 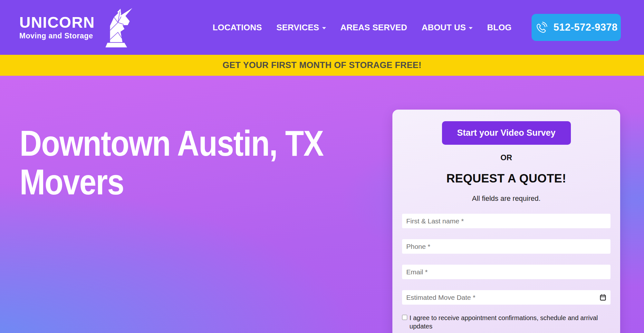 I want to click on move-date-input, so click(x=506, y=297).